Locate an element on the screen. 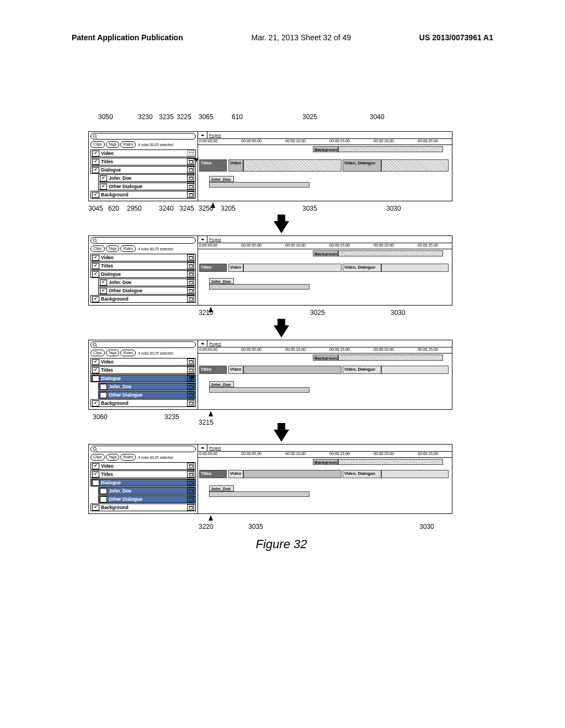 The image size is (565, 728). role-john-doe: ✔John_Doe is located at coordinates (147, 282).